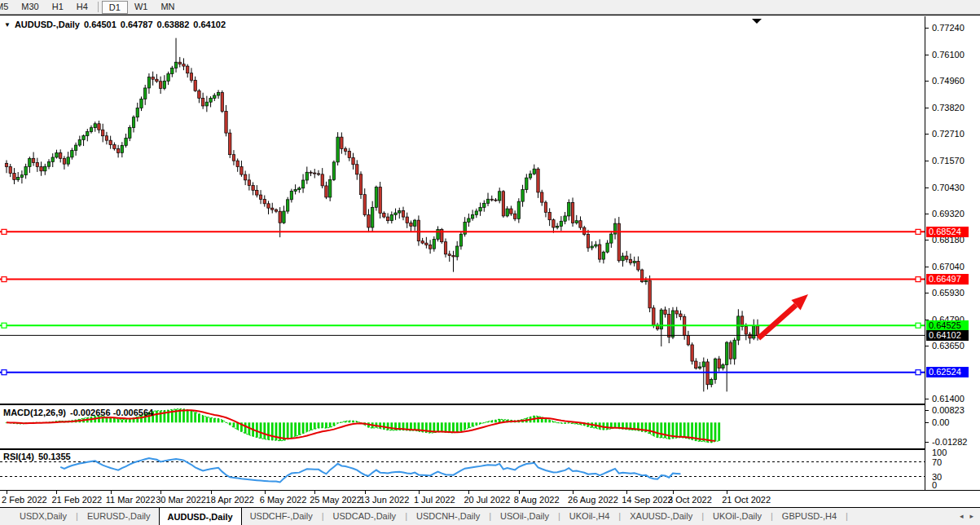  Describe the element at coordinates (7, 24) in the screenshot. I see `chevron-down-icon: ▼` at that location.